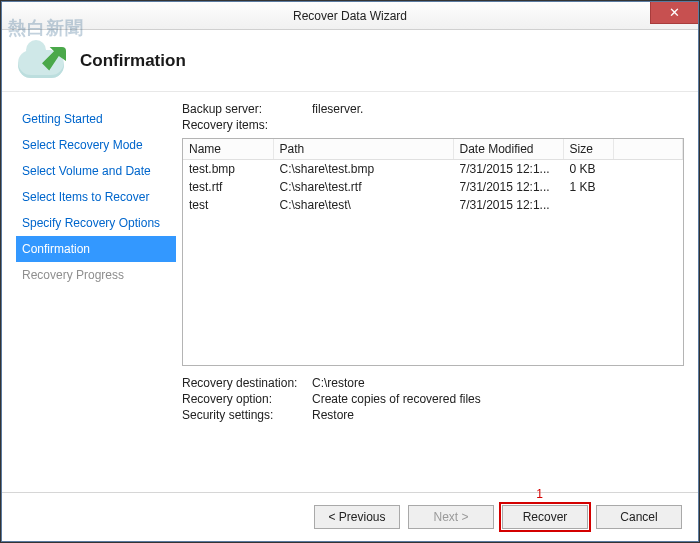  Describe the element at coordinates (396, 399) in the screenshot. I see `option-value: Create copies of recovered files` at that location.